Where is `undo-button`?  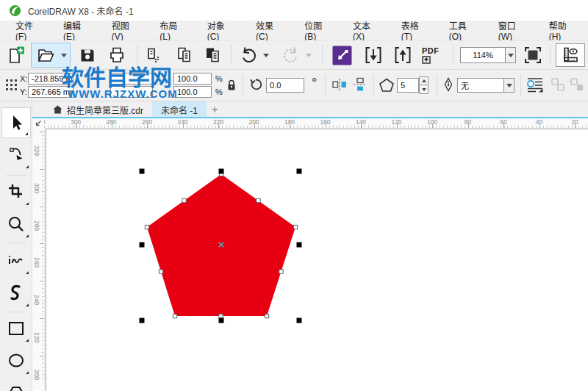 undo-button is located at coordinates (248, 55).